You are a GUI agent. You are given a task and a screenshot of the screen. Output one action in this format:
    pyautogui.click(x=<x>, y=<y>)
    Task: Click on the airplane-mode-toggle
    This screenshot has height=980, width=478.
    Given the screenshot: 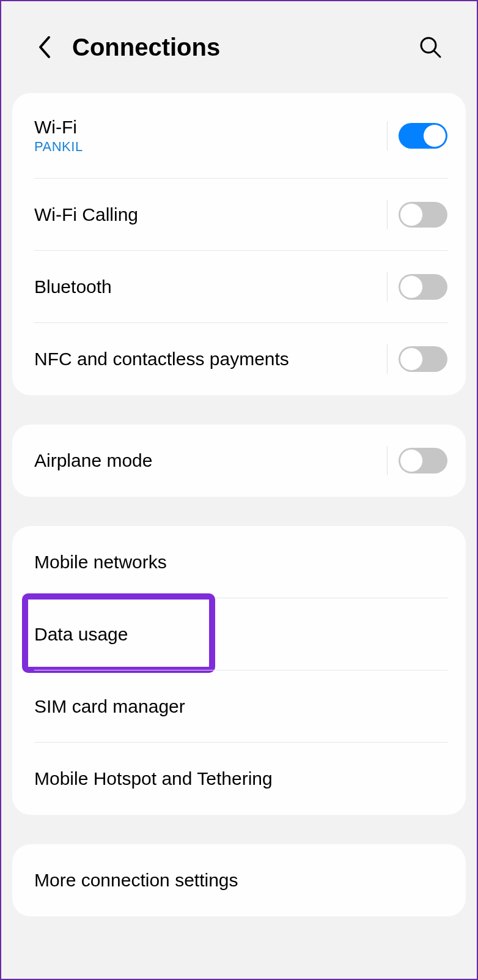 What is the action you would take?
    pyautogui.click(x=423, y=461)
    